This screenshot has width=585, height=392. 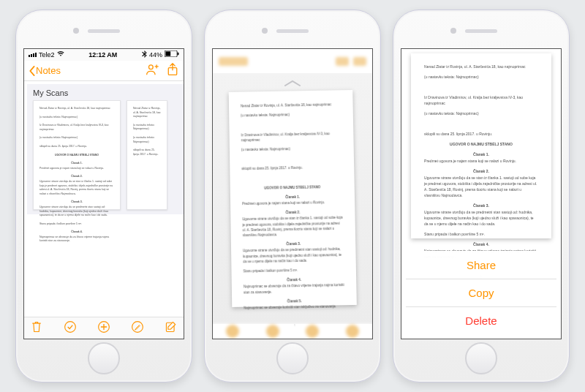 I want to click on bottom-toolbar, so click(x=104, y=328).